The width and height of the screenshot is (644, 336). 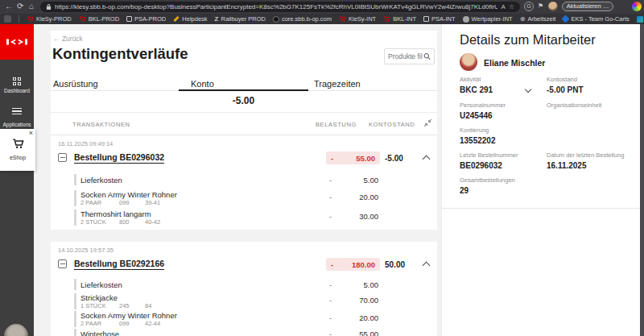 What do you see at coordinates (54, 19) in the screenshot?
I see `bookmark-label: KleSy-PROD` at bounding box center [54, 19].